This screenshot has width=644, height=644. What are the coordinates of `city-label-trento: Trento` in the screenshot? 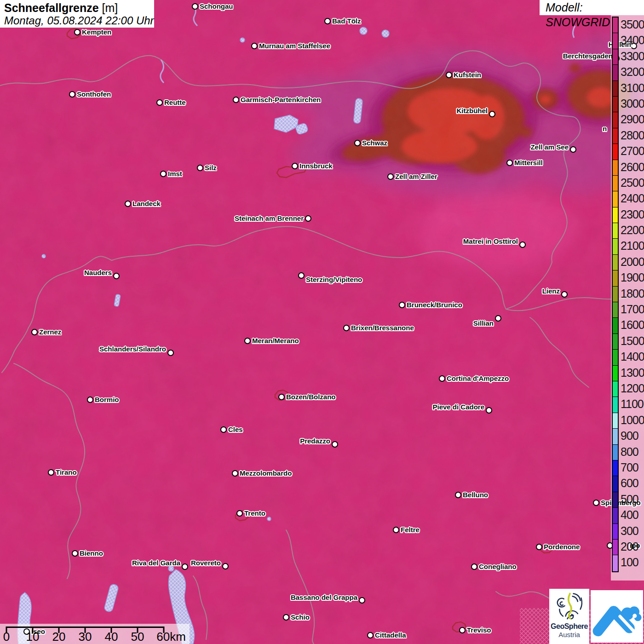 It's located at (255, 513).